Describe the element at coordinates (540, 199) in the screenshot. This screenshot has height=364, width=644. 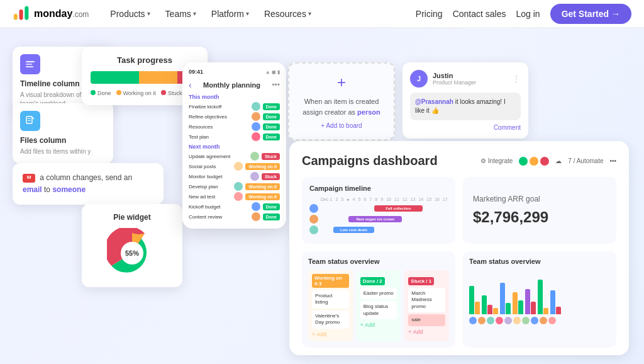
I see `arr-label: Marketing ARR goal` at that location.